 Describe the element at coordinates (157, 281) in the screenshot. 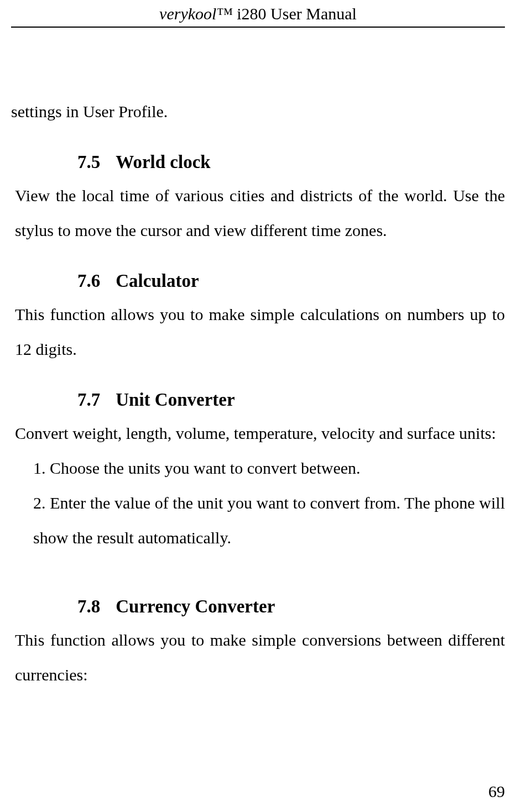

I see `heading-title: Calculator` at that location.